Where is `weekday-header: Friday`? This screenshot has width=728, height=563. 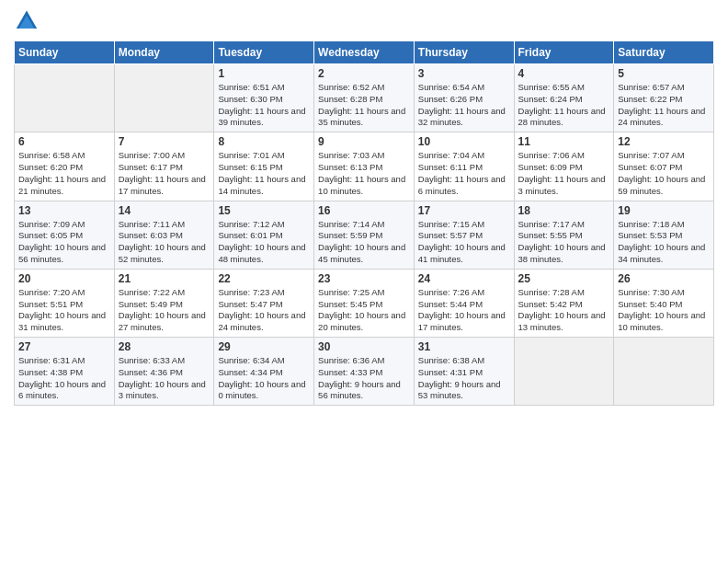
weekday-header: Friday is located at coordinates (564, 53).